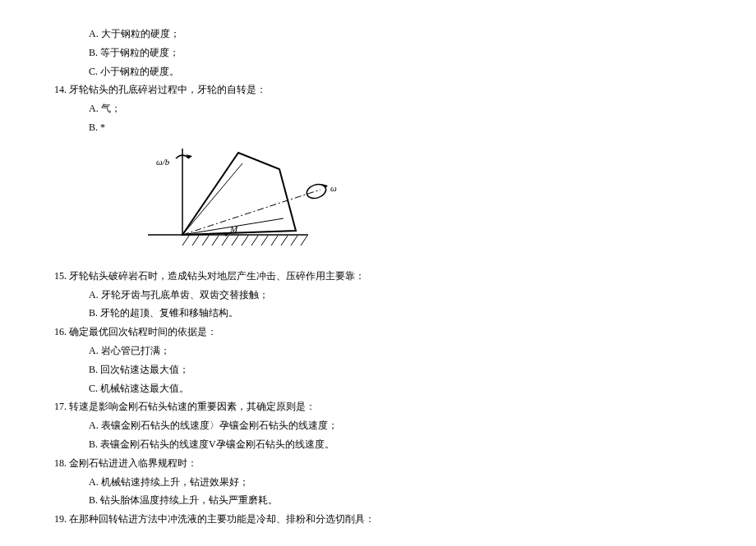 This screenshot has width=756, height=546. Describe the element at coordinates (334, 188) in the screenshot. I see `omega-label: ω` at that location.